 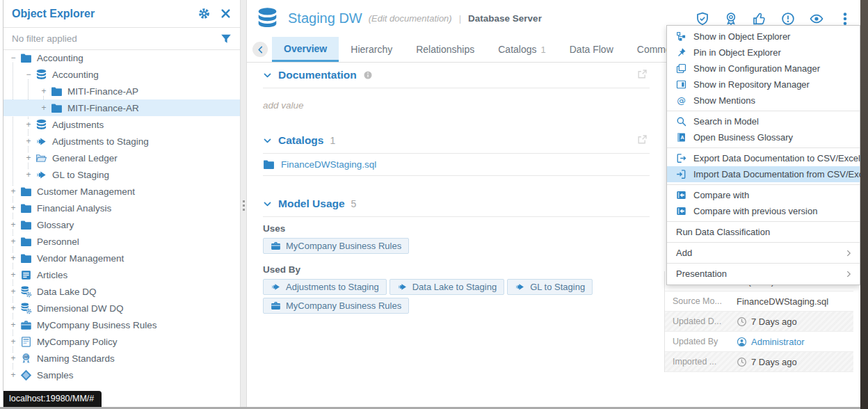 What do you see at coordinates (410, 18) in the screenshot?
I see `edit-documentation-link: (Edit documentation)` at bounding box center [410, 18].